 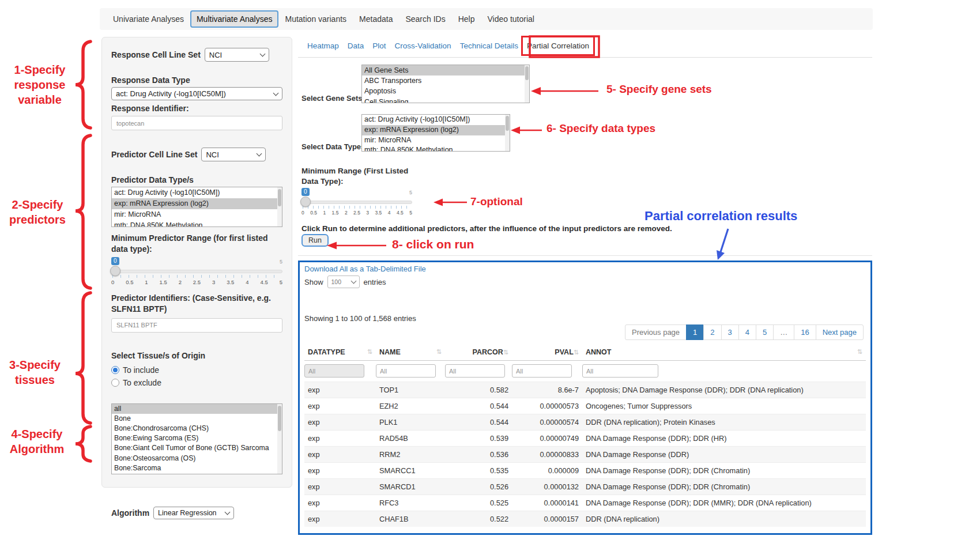 I want to click on gene-sets-field: Select Gene Sets All Gene Sets ABC Trans…, so click(x=416, y=84).